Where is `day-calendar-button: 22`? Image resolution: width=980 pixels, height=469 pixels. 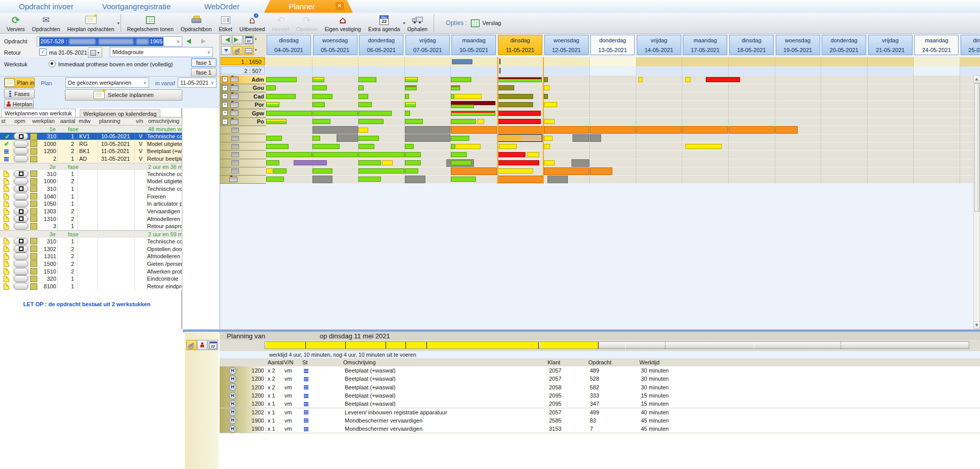 day-calendar-button: 22 is located at coordinates (213, 345).